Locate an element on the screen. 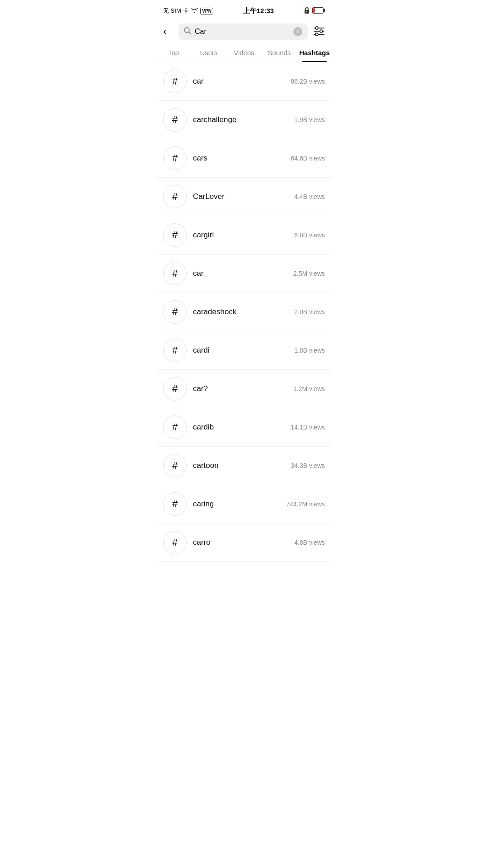 This screenshot has height=868, width=488. hashtag-name: carro is located at coordinates (240, 542).